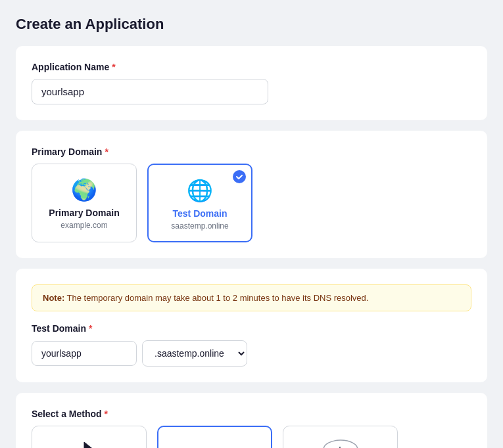 Image resolution: width=503 pixels, height=448 pixels. Describe the element at coordinates (200, 203) in the screenshot. I see `domain-card-test: 🌐 Test Domain saastemp.online` at that location.